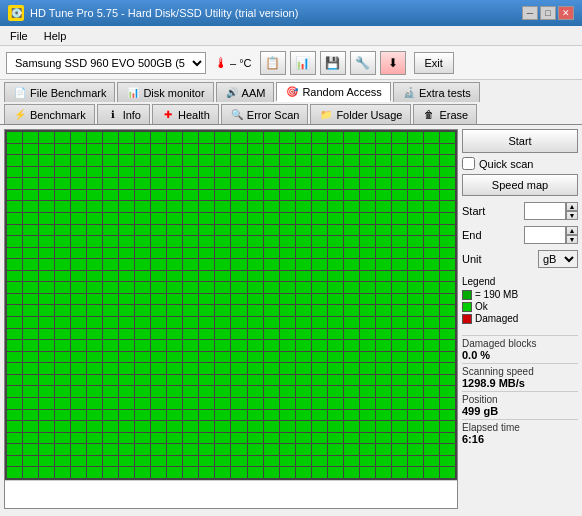 This screenshot has height=516, width=582. Describe the element at coordinates (572, 206) in the screenshot. I see `start-spin-up: ▲` at that location.